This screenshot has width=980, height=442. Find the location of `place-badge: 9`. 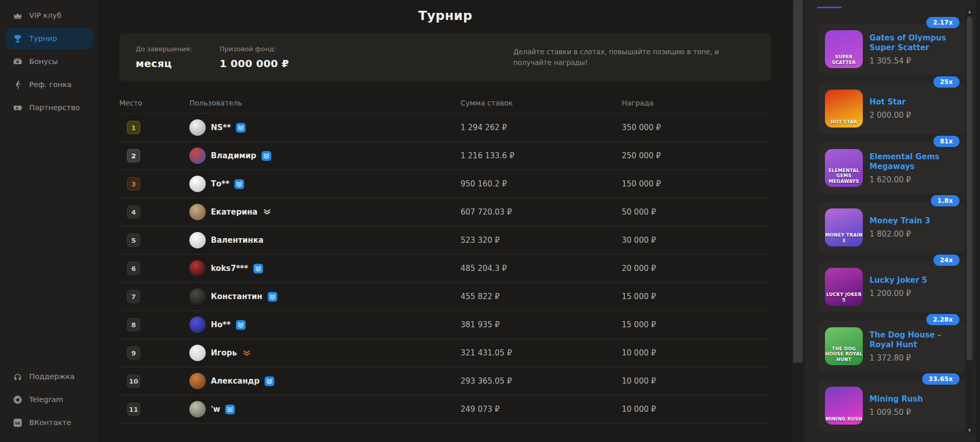

place-badge: 9 is located at coordinates (134, 353).